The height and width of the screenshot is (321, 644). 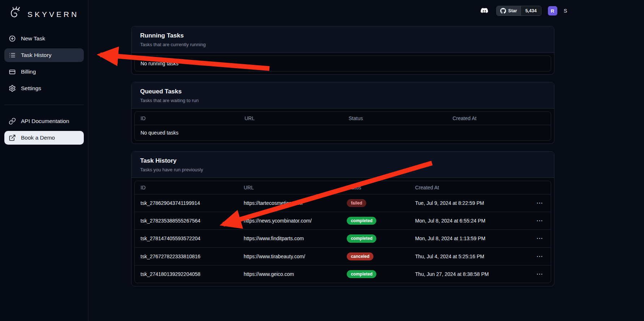 What do you see at coordinates (186, 256) in the screenshot?
I see `task-id-cell: tsk_276727822333810816` at bounding box center [186, 256].